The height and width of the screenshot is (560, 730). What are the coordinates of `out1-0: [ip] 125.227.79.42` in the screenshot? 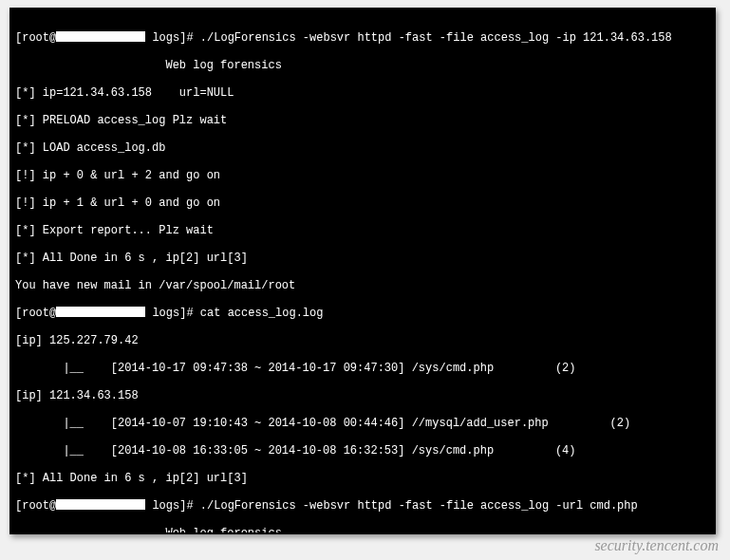 It's located at (363, 342).